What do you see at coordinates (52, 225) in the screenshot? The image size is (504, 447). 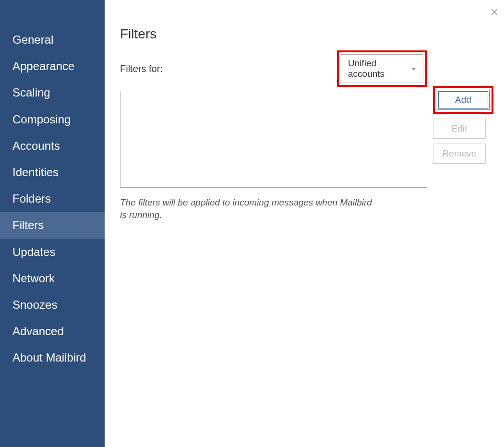 I see `sidebar-item-filters: Filters` at bounding box center [52, 225].